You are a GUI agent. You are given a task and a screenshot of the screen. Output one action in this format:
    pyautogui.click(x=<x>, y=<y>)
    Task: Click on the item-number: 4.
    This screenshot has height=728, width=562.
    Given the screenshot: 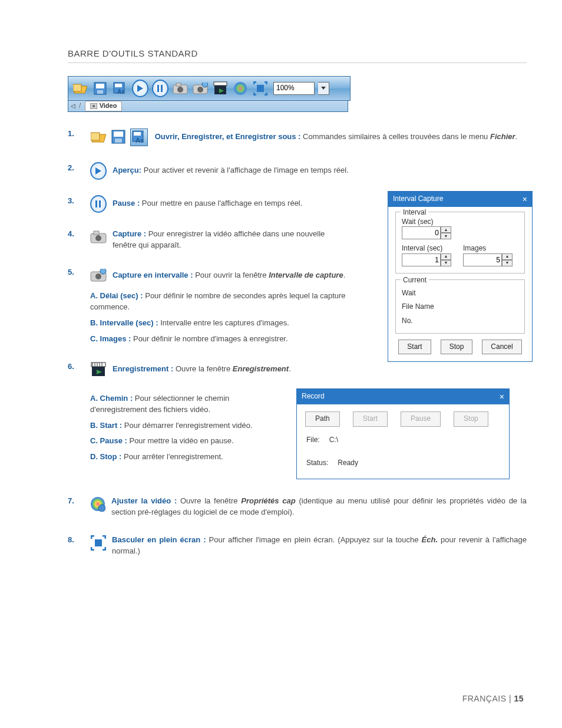 What is the action you would take?
    pyautogui.click(x=74, y=235)
    